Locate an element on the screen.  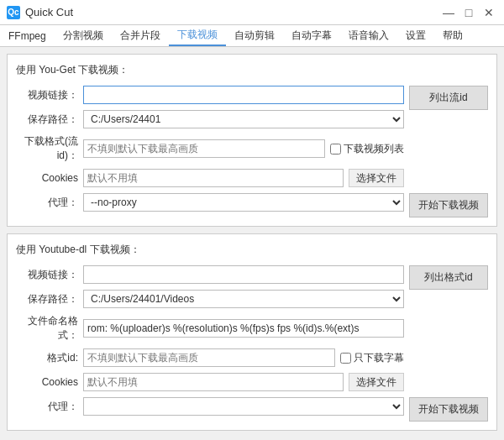
youtubedl-subtitle-checkbox-label: 只下载字幕 is located at coordinates (372, 358).